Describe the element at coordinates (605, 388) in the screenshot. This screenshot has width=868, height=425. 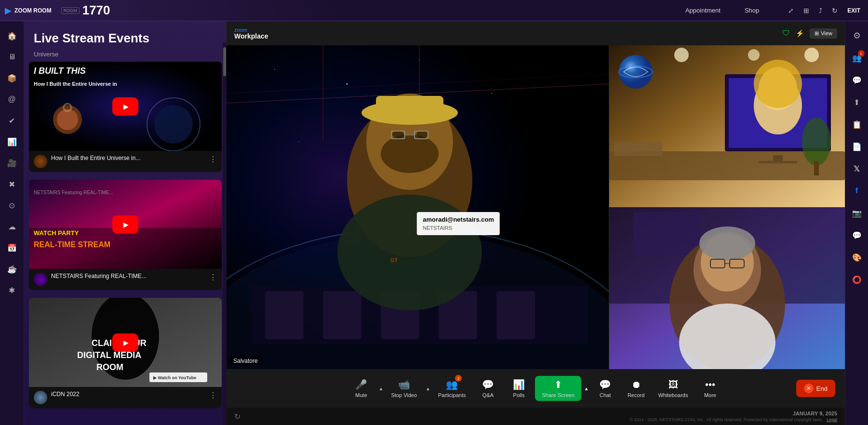
I see `chat-button: 💬 Chat` at that location.